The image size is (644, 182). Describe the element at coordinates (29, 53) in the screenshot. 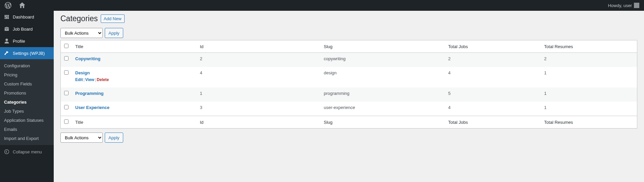

I see `sidebar-item-label: Settings (WPJB)` at that location.